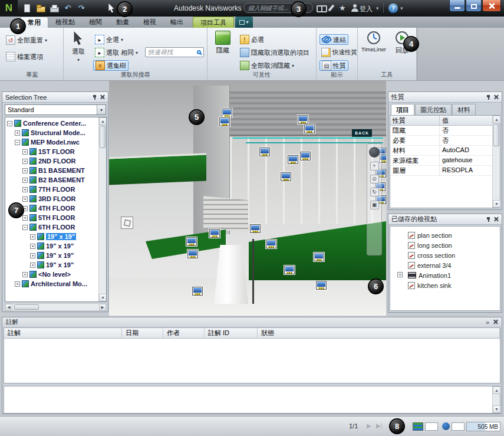 The width and height of the screenshot is (504, 436). Describe the element at coordinates (377, 8) in the screenshot. I see `login-dropdown-arrow: ▾` at that location.